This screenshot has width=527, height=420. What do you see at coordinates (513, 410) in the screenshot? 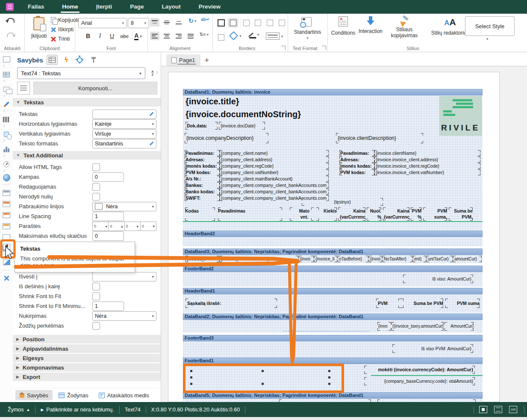
I see `zoom-100-button: 100` at bounding box center [513, 410].